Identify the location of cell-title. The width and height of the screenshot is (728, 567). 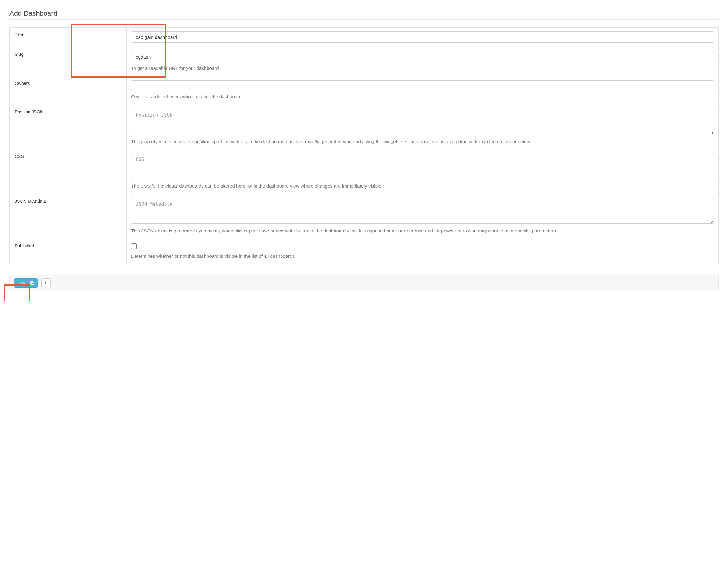
(423, 37).